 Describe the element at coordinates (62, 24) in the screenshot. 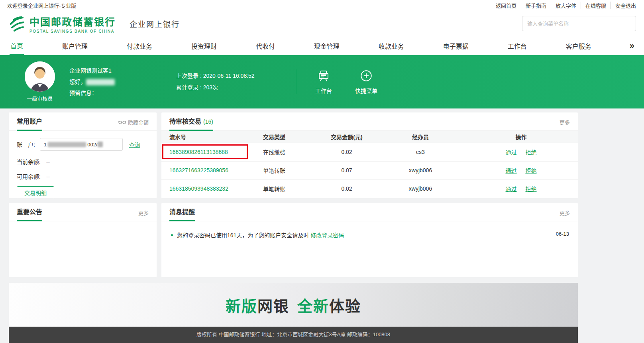

I see `bank-logo: 中国邮政储蓄银行 POSTAL SAVINGS BANK OF CHINA` at that location.